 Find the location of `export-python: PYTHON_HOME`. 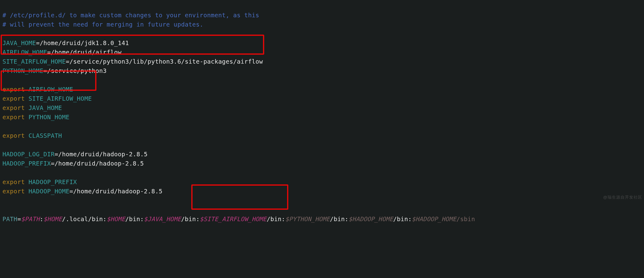

export-python: PYTHON_HOME is located at coordinates (49, 117).